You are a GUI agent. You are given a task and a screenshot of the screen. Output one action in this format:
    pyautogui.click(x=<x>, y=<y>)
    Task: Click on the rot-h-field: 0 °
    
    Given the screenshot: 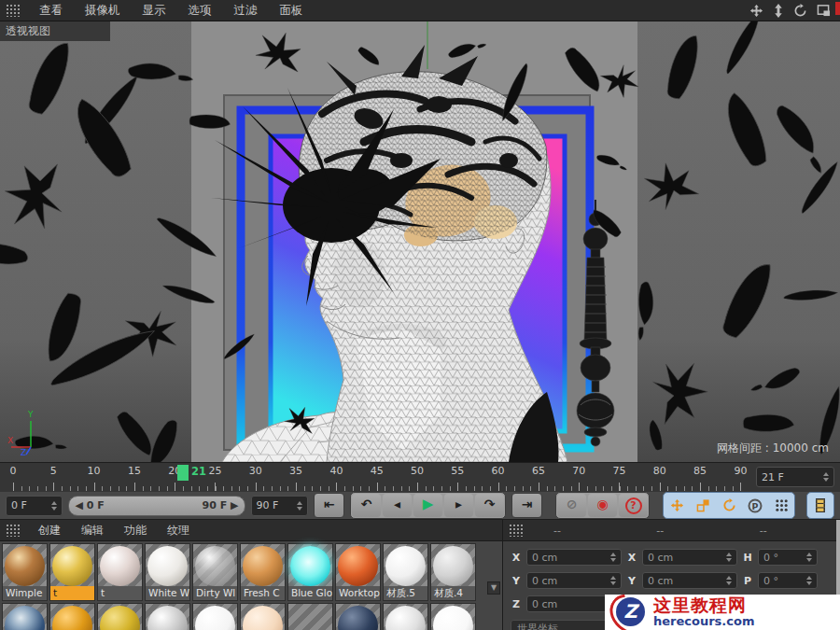 What is the action you would take?
    pyautogui.click(x=788, y=557)
    